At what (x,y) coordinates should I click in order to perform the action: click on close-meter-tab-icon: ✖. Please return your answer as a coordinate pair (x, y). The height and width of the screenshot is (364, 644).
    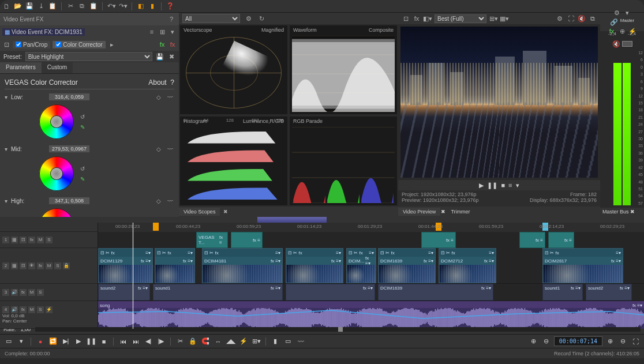
    Looking at the image, I should click on (632, 212).